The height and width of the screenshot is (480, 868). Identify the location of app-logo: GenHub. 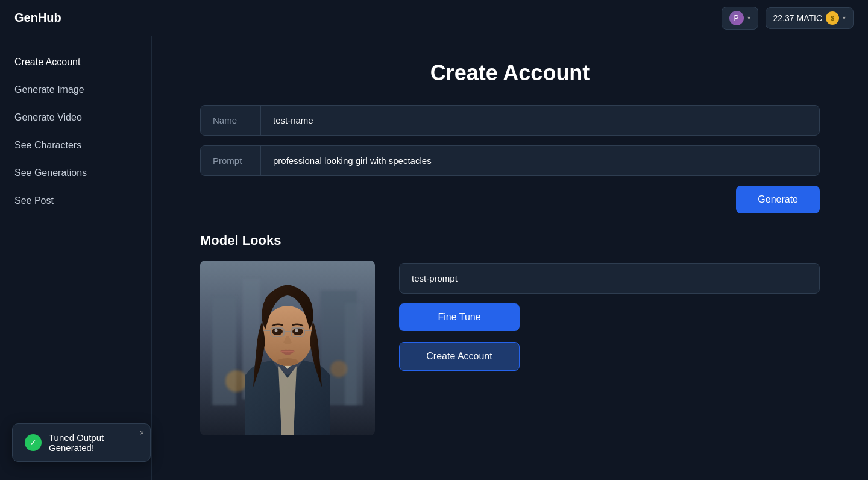
(38, 18).